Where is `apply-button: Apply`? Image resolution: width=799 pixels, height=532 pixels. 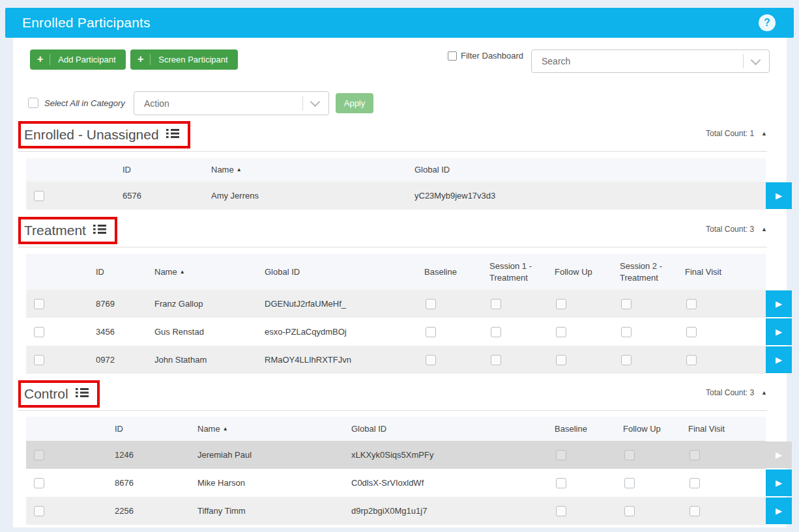
apply-button: Apply is located at coordinates (355, 103).